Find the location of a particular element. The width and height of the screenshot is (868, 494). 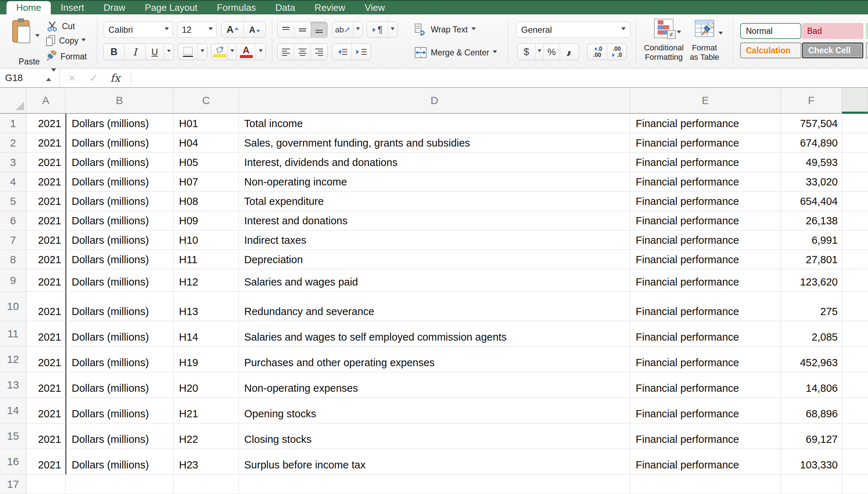

row-header-17: 17 is located at coordinates (13, 484).